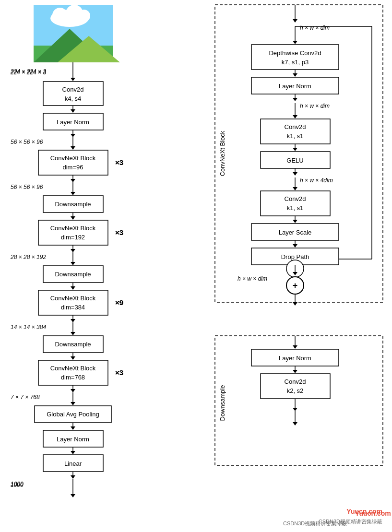 The width and height of the screenshot is (392, 532). Describe the element at coordinates (28, 327) in the screenshot. I see `svg-text: 14 × 14 × 384` at that location.